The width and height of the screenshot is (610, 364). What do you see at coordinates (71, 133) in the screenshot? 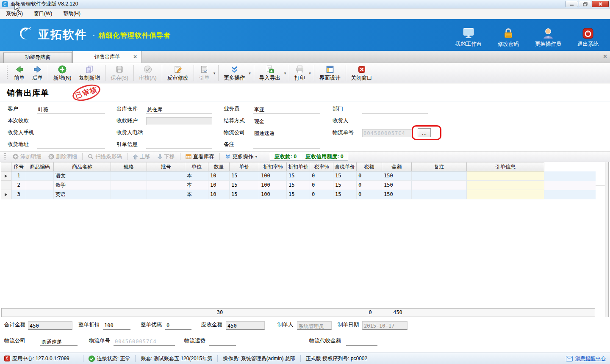
I see `consignee-mobile-field` at bounding box center [71, 133].